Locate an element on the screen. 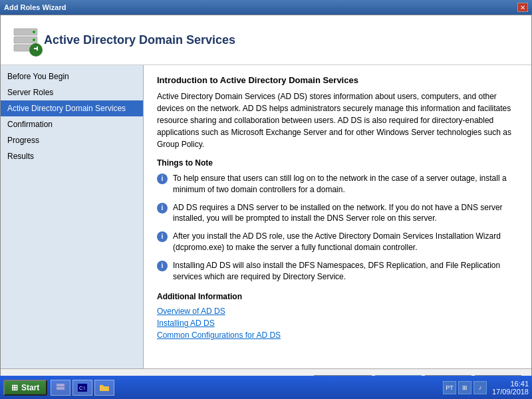 This screenshot has width=532, height=399. taskbar-date: 17/09/2018 is located at coordinates (511, 392).